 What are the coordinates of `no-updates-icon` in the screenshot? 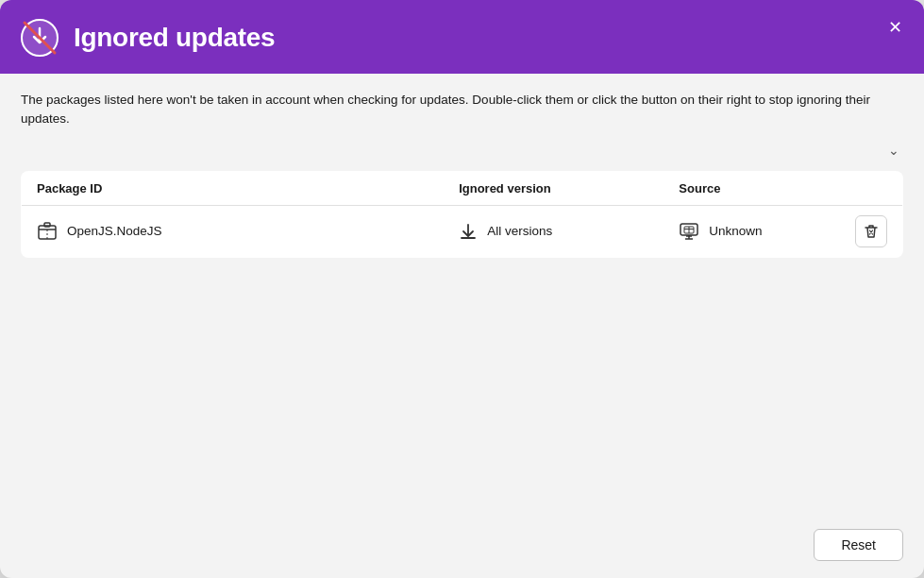 It's located at (40, 38).